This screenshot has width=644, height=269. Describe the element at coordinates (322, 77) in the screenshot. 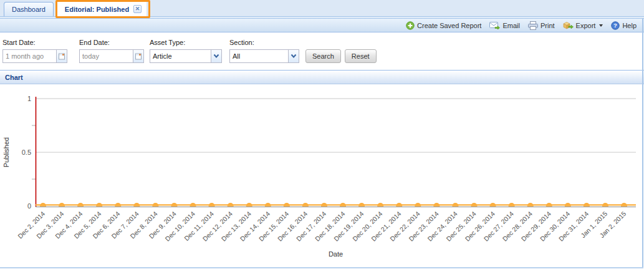

I see `chart-panel-header: Chart` at that location.